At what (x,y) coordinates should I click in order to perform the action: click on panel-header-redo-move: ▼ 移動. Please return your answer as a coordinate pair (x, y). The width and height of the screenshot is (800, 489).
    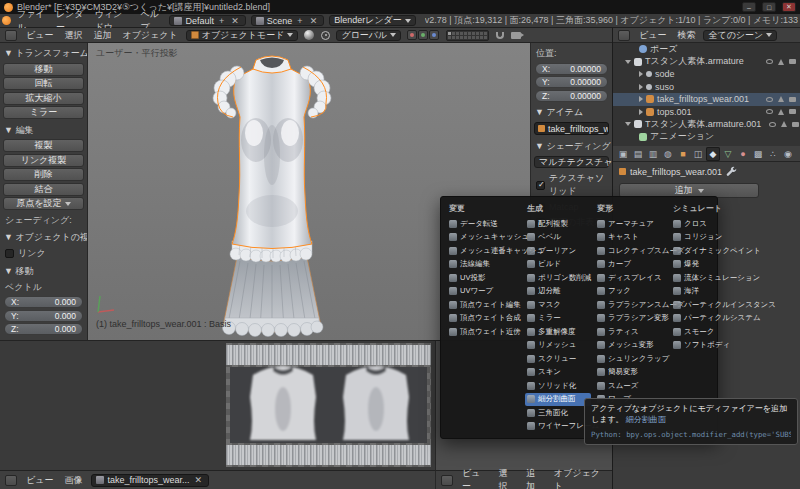
    Looking at the image, I should click on (44, 270).